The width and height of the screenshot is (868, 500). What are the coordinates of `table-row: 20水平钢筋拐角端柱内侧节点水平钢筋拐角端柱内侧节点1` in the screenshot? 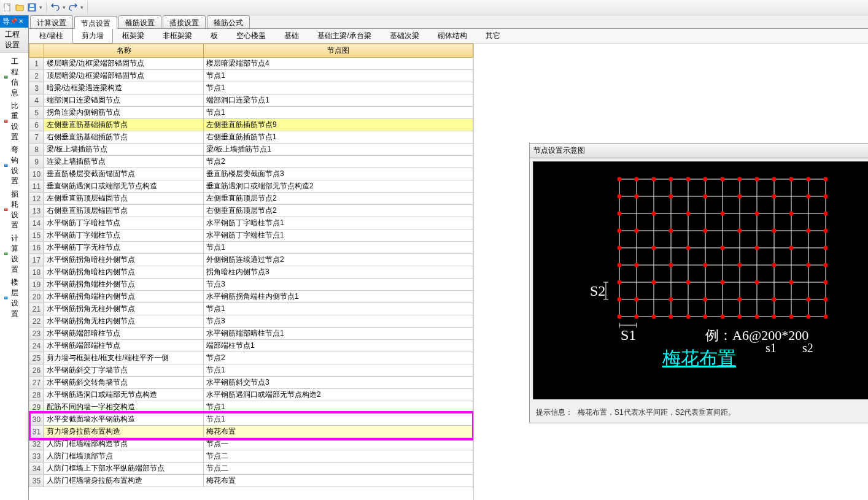 It's located at (252, 297).